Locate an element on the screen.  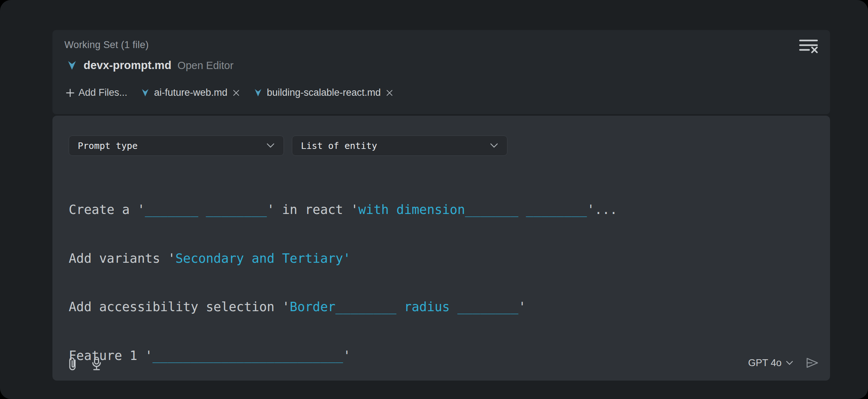
add-files-label: Add Files... is located at coordinates (103, 93).